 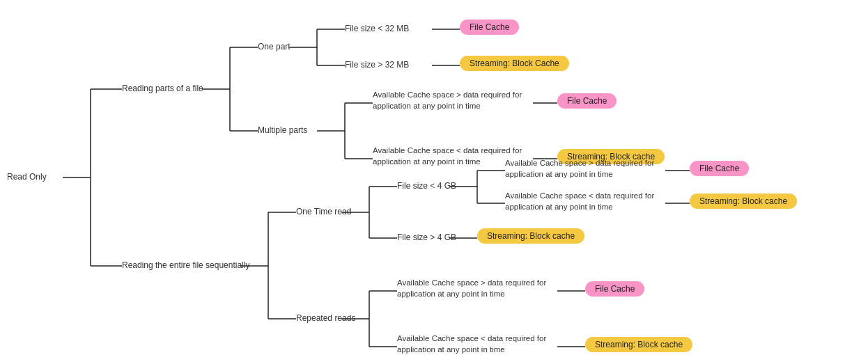 What do you see at coordinates (163, 88) in the screenshot?
I see `reading-parts-node: Reading parts of a file` at bounding box center [163, 88].